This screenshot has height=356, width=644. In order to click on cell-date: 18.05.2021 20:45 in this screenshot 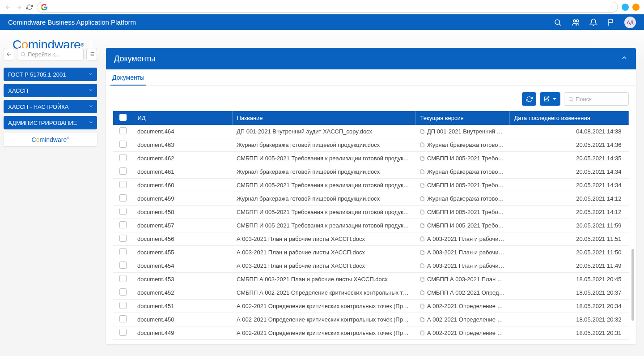, I will do `click(569, 279)`.